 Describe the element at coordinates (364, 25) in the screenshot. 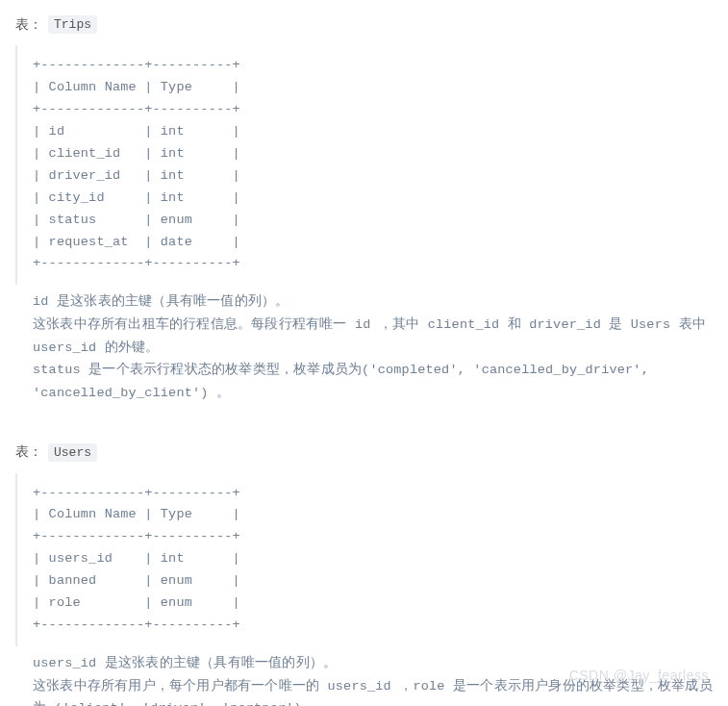

I see `table1-header: 表： Trips` at that location.